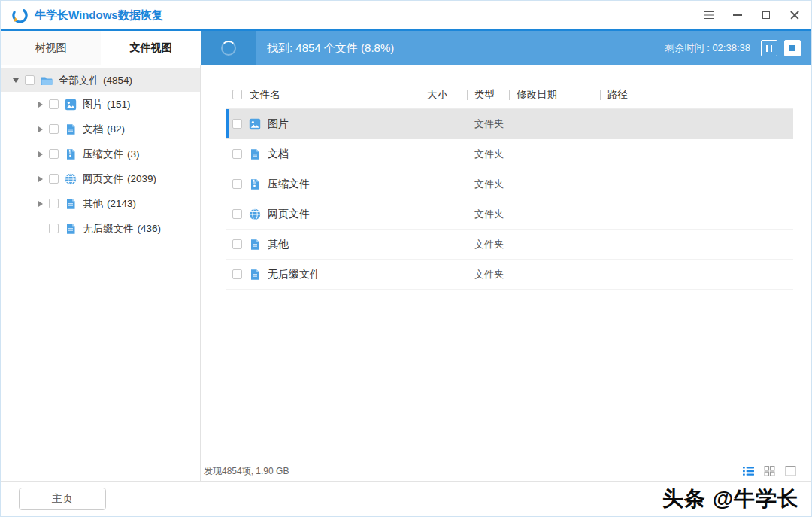 Image resolution: width=812 pixels, height=517 pixels. What do you see at coordinates (150, 229) in the screenshot?
I see `tree-item-count: (436)` at bounding box center [150, 229].